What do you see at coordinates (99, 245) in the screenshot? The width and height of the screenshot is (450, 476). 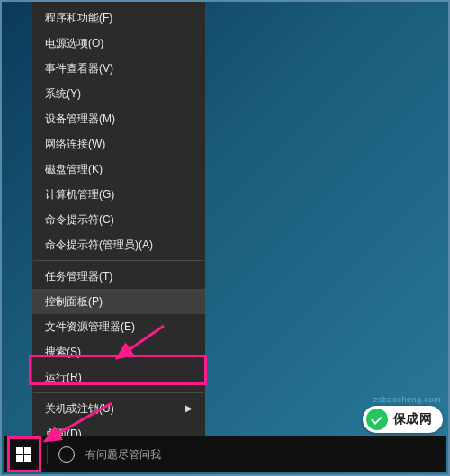 I see `menu-item-label: 命令提示符(管理员)(A)` at bounding box center [99, 245].